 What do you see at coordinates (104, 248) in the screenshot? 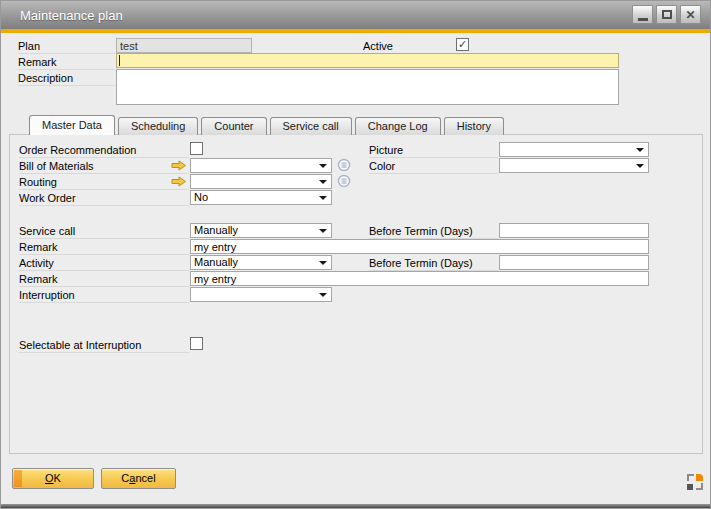
I see `service-remark-label: Remark` at bounding box center [104, 248].